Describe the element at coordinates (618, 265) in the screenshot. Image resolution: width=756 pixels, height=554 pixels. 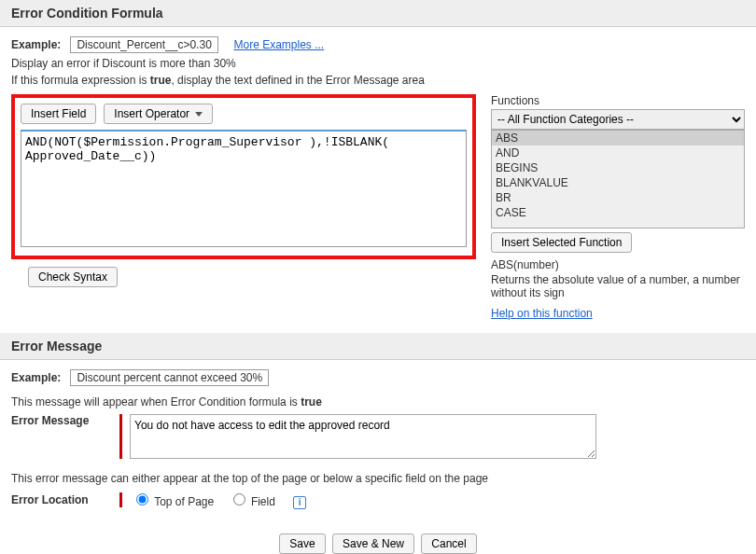
I see `function-signature: ABS(number)` at that location.